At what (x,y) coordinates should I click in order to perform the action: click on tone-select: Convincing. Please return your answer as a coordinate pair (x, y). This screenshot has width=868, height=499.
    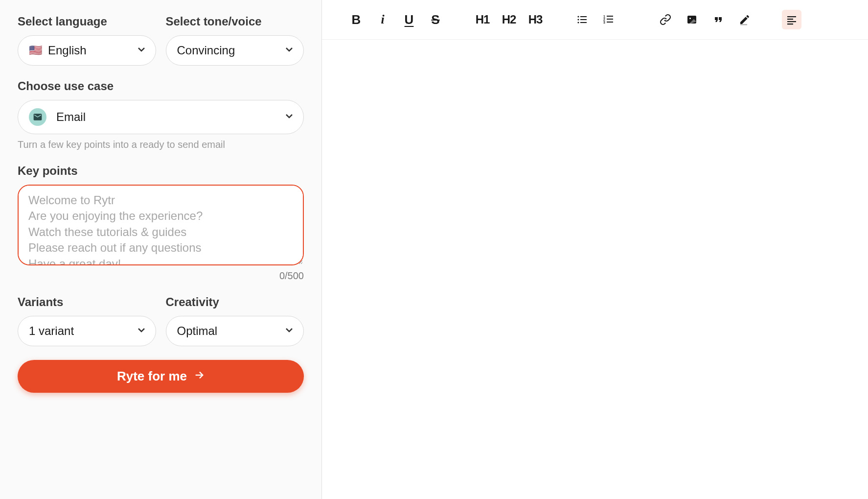
    Looking at the image, I should click on (235, 50).